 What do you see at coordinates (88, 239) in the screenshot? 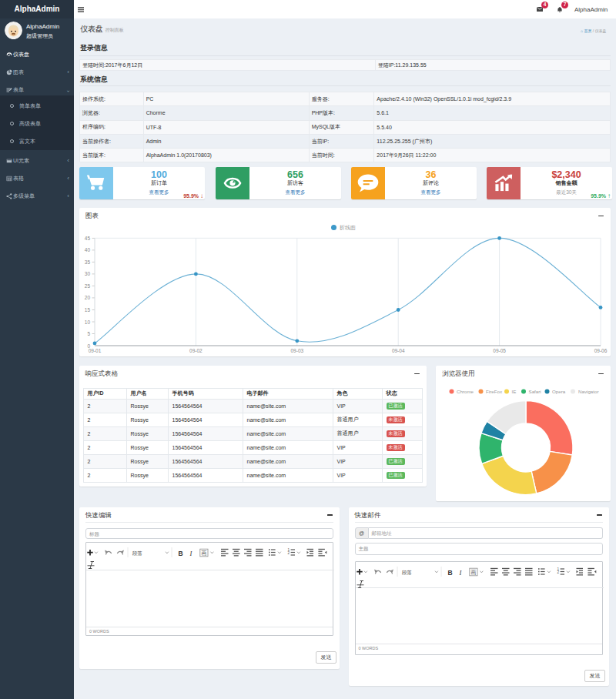
I see `svg-text: 45` at bounding box center [88, 239].